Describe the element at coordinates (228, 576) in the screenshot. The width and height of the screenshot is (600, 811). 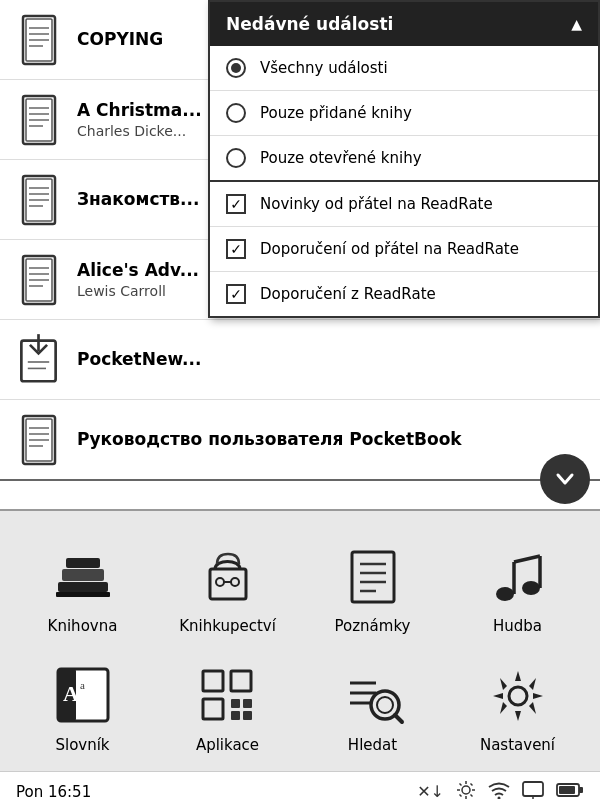
I see `shop-icon` at that location.